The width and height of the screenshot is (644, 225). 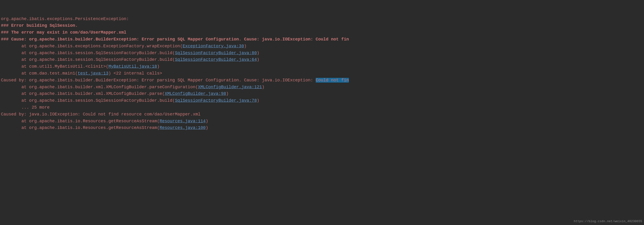 What do you see at coordinates (332, 80) in the screenshot?
I see `highlighted-text: Could not fin` at bounding box center [332, 80].